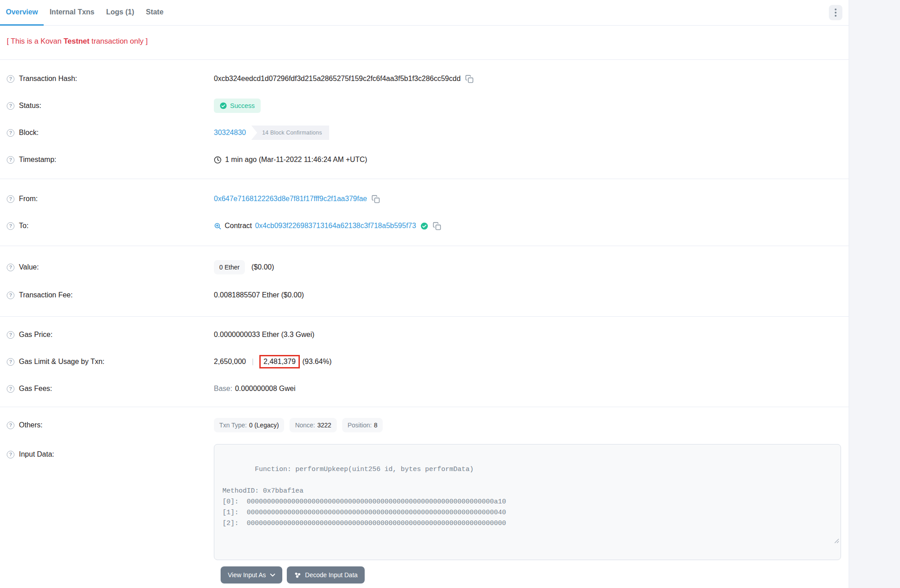 The height and width of the screenshot is (588, 900). I want to click on view-input-as-button: View Input As, so click(251, 575).